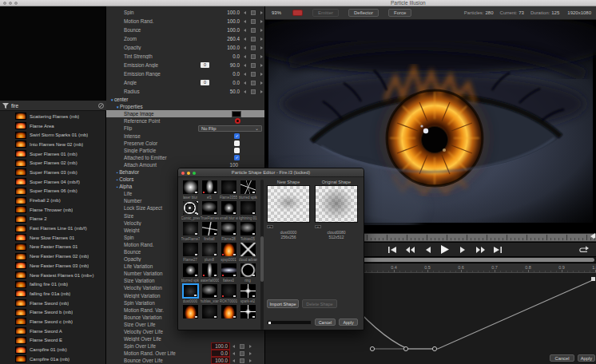 This screenshot has height=364, width=596. What do you see at coordinates (190, 211) in the screenshot?
I see `shape-thumbnail: Comic_pres` at bounding box center [190, 211].